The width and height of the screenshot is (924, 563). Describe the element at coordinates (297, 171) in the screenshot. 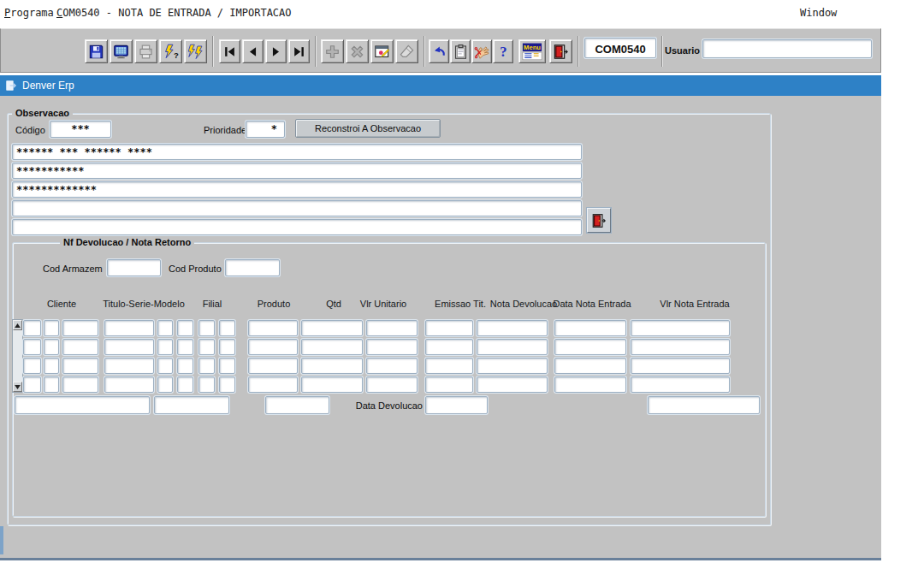

I see `observacao-line-2: ***********` at that location.